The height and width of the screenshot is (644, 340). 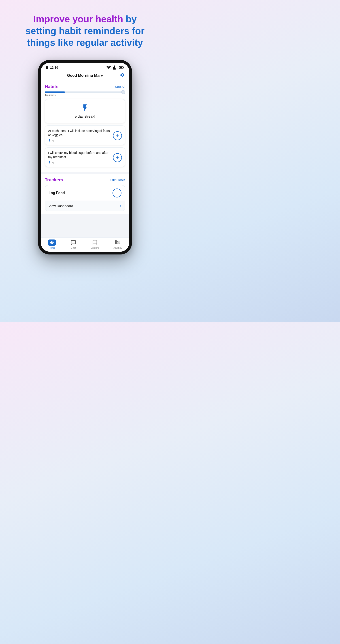 What do you see at coordinates (85, 95) in the screenshot?
I see `progress-label: 1/4 items` at bounding box center [85, 95].